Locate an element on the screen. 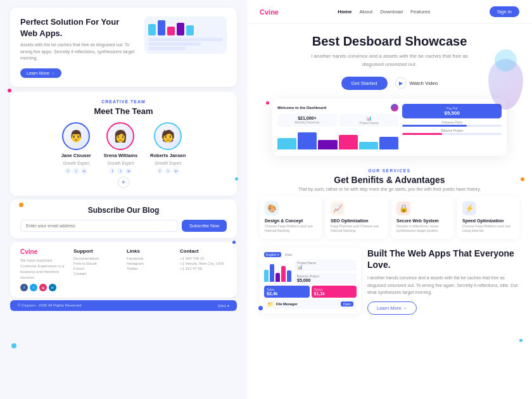 The height and width of the screenshot is (399, 532). team-member: 👩 Srena Williams Growth Expert f t in is located at coordinates (120, 148).